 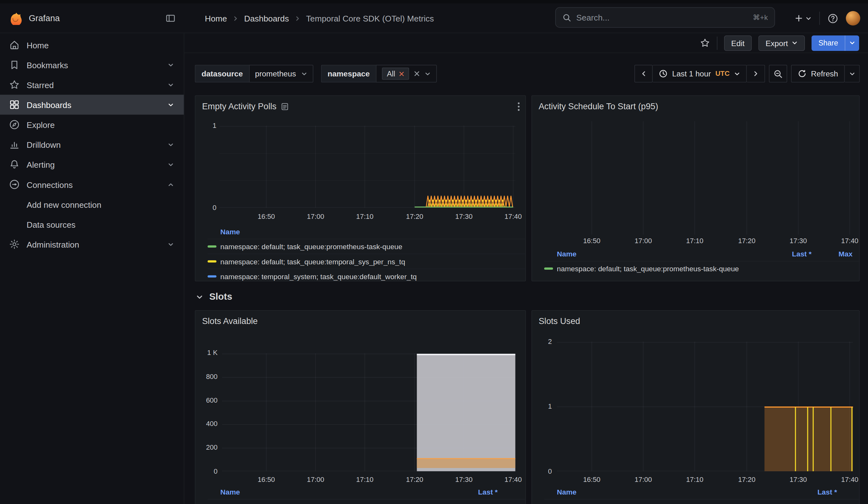 What do you see at coordinates (825, 74) in the screenshot?
I see `refresh-group: Refresh` at bounding box center [825, 74].